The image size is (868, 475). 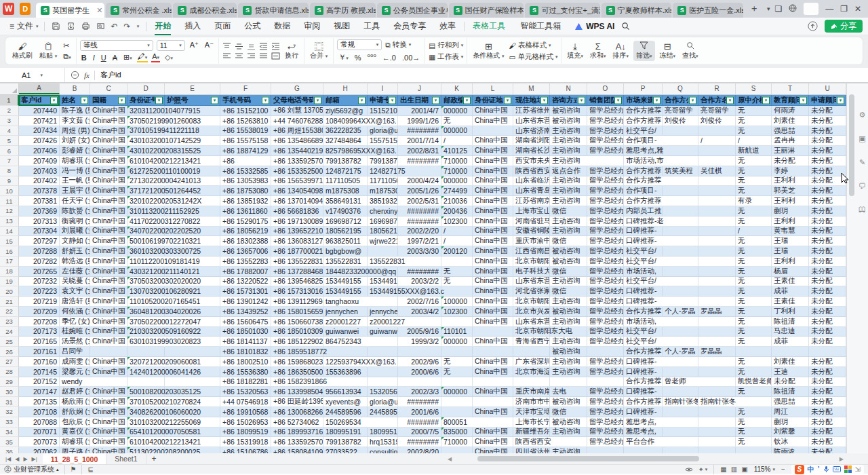 What do you see at coordinates (9, 182) in the screenshot?
I see `row-header-9: 9` at bounding box center [9, 182].